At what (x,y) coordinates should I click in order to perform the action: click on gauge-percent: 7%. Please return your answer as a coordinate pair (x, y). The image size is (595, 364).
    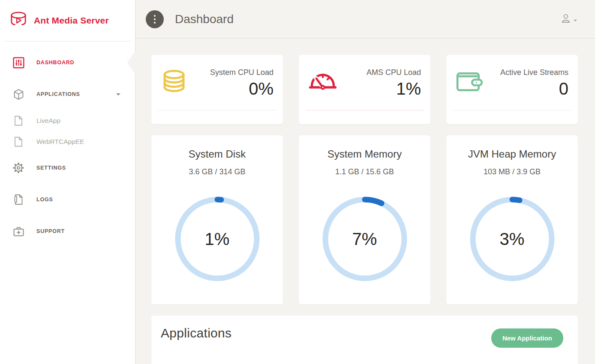
    Looking at the image, I should click on (365, 239).